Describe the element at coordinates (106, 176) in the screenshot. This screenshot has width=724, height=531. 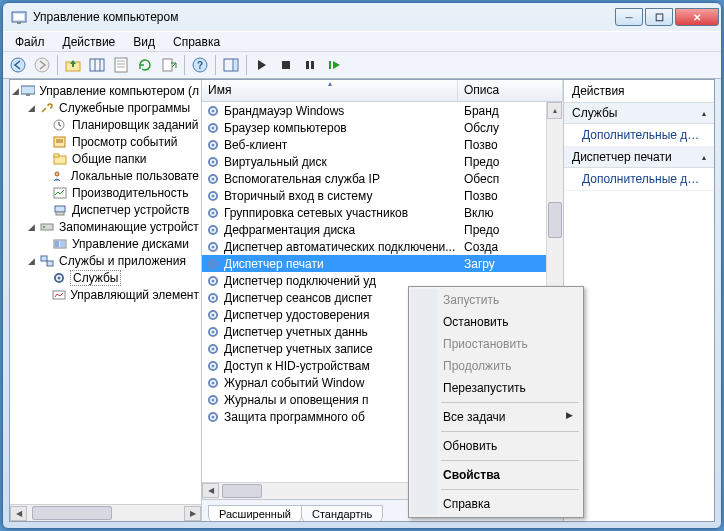
I see `tree-node-users: Локальные пользовате` at that location.